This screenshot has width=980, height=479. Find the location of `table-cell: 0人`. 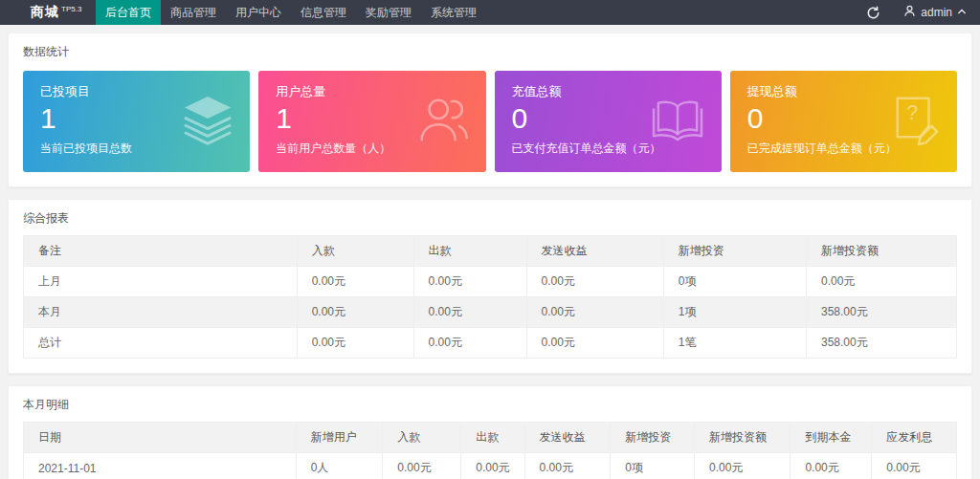

table-cell: 0人 is located at coordinates (339, 467).